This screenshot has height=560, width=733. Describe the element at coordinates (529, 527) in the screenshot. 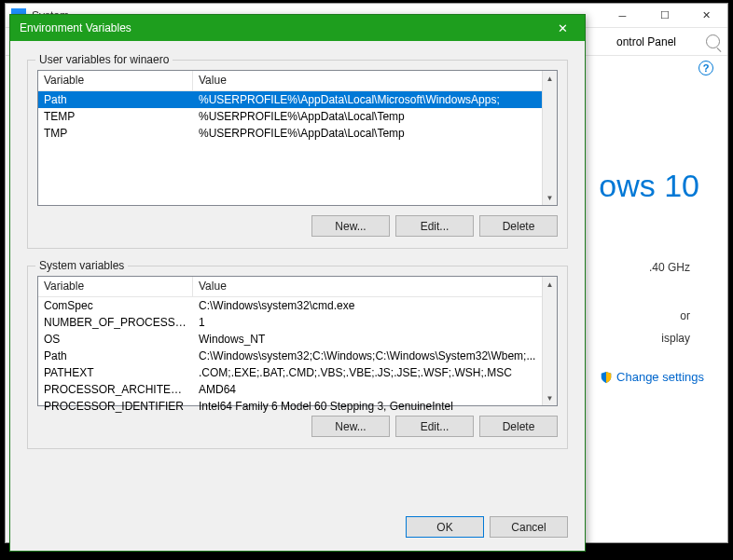

I see `cancel-button: Cancel` at that location.